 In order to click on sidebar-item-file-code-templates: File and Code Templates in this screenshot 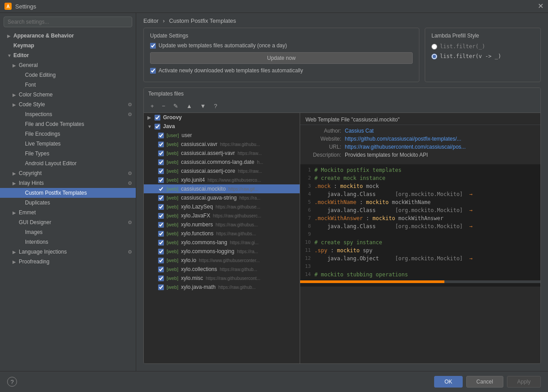, I will do `click(68, 124)`.